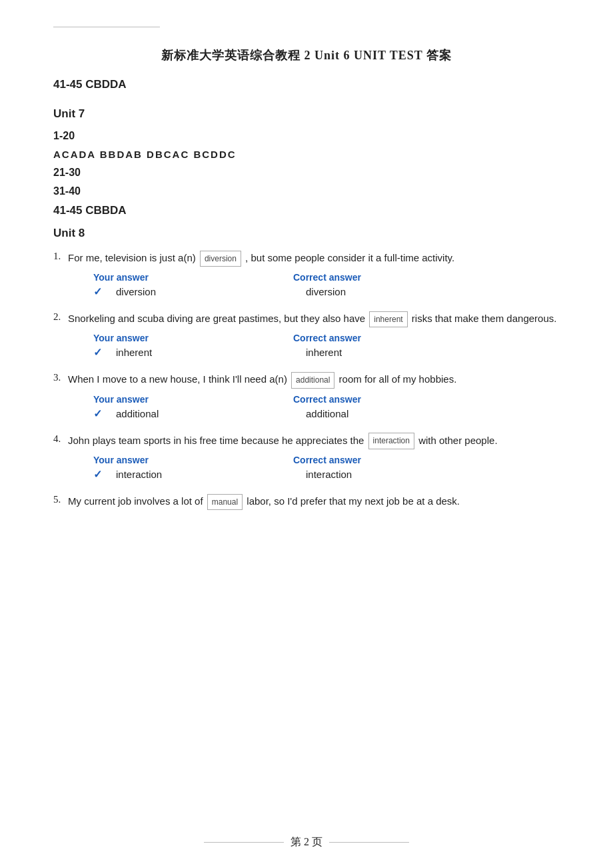 The width and height of the screenshot is (613, 868). What do you see at coordinates (208, 413) in the screenshot?
I see `q3-your-answer: additional` at bounding box center [208, 413].